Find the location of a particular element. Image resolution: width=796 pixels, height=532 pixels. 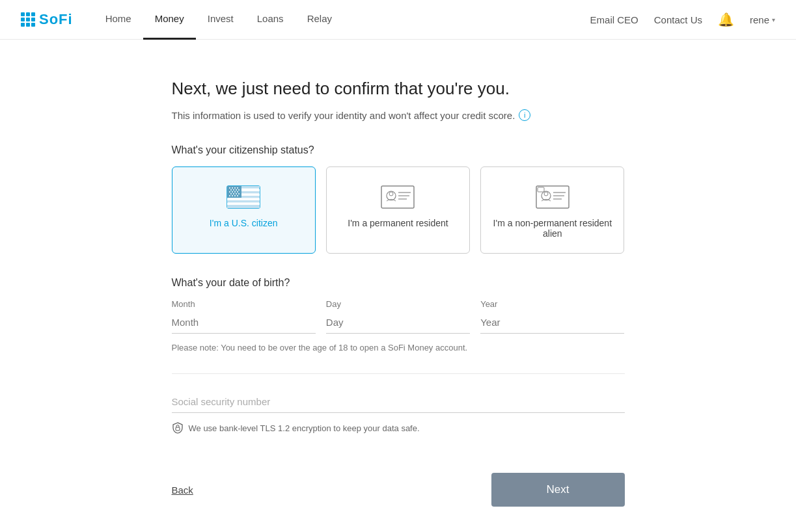

logo-icon is located at coordinates (28, 20).